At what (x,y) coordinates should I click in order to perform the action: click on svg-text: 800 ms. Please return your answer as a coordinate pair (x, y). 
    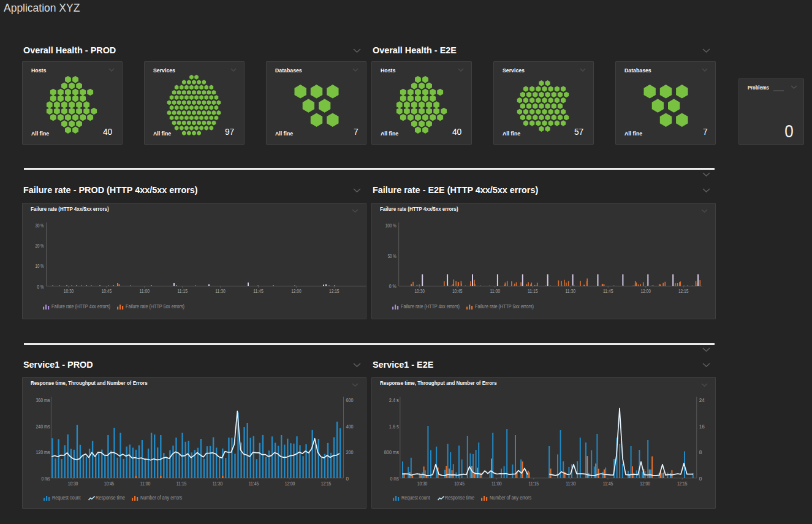
    Looking at the image, I should click on (392, 452).